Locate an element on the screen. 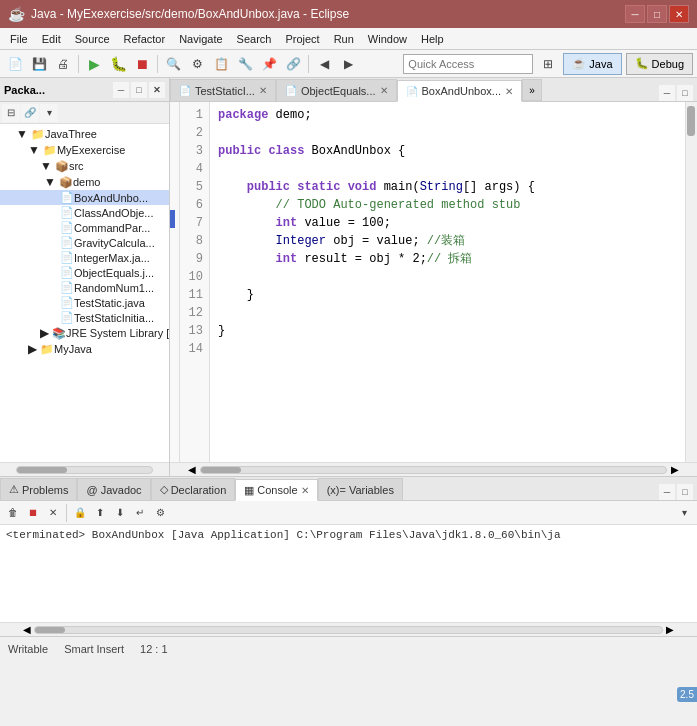 The width and height of the screenshot is (697, 726). pkg-toolbar: ⊟ 🔗 ▾ is located at coordinates (84, 113).